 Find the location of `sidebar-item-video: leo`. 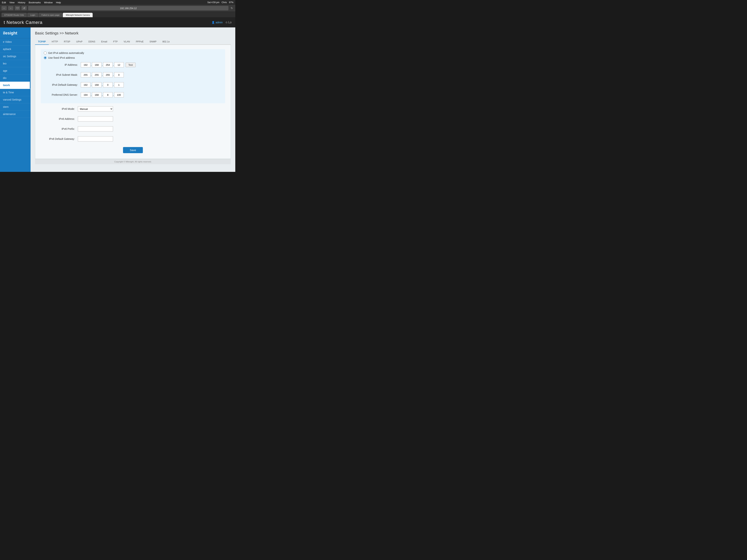

sidebar-item-video: leo is located at coordinates (16, 63).